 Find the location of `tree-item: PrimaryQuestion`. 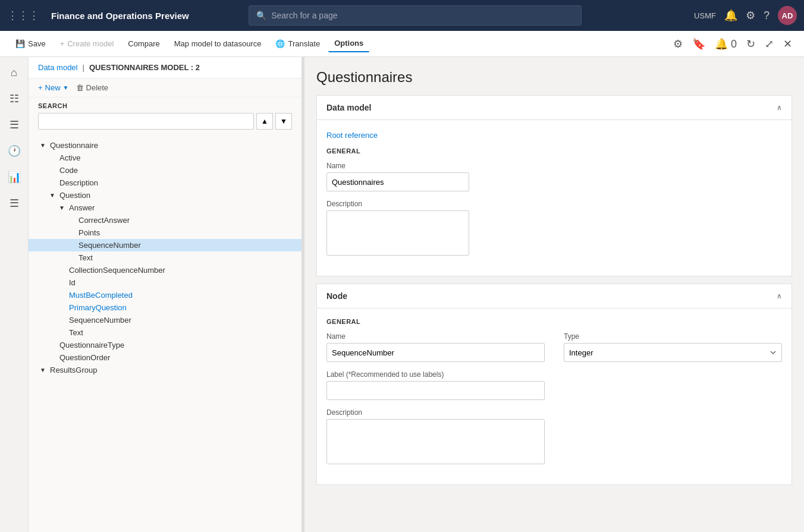

tree-item: PrimaryQuestion is located at coordinates (165, 308).